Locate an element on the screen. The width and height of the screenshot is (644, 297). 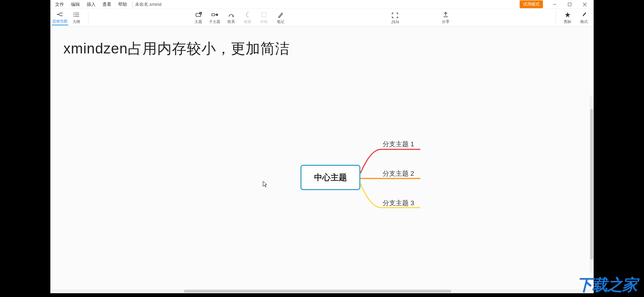
boundary-button: 外框 is located at coordinates (264, 18).